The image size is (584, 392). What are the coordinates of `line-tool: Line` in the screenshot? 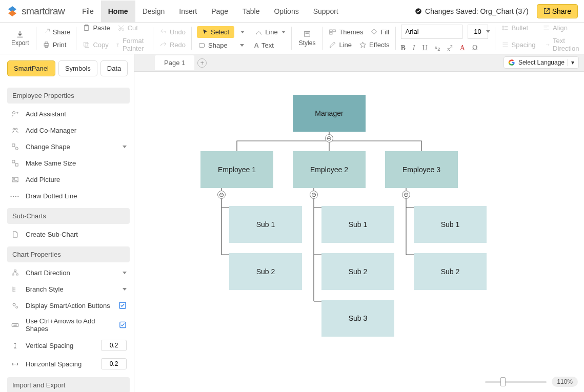 It's located at (270, 32).